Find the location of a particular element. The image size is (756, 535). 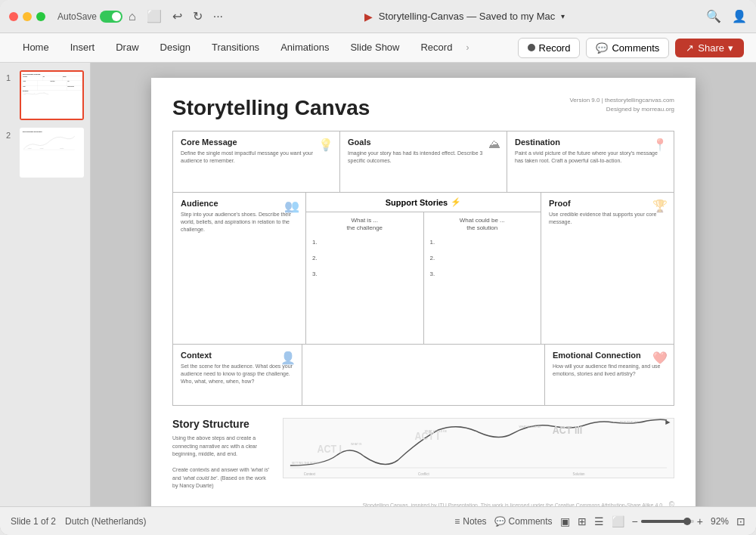

audience-title: Audience is located at coordinates (239, 203).